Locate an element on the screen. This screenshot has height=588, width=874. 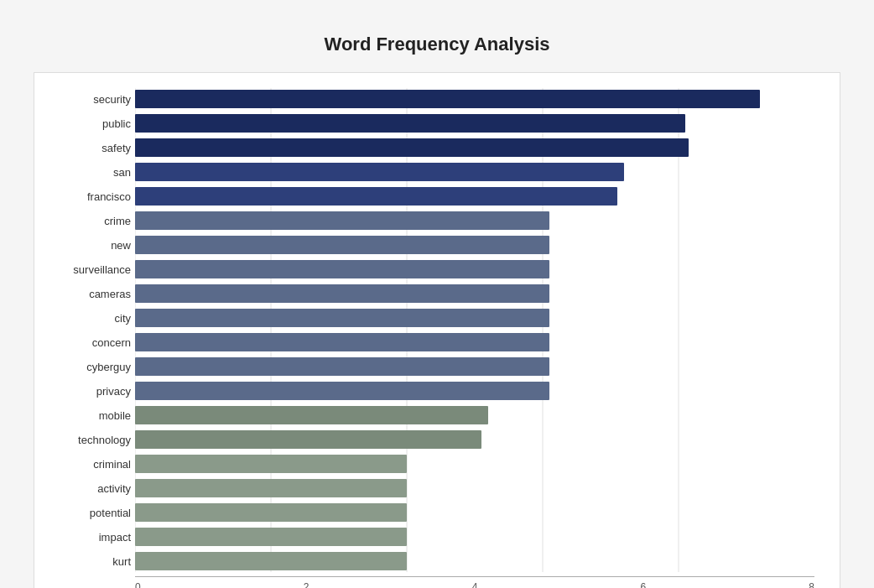
x-axis-line is located at coordinates (475, 577).